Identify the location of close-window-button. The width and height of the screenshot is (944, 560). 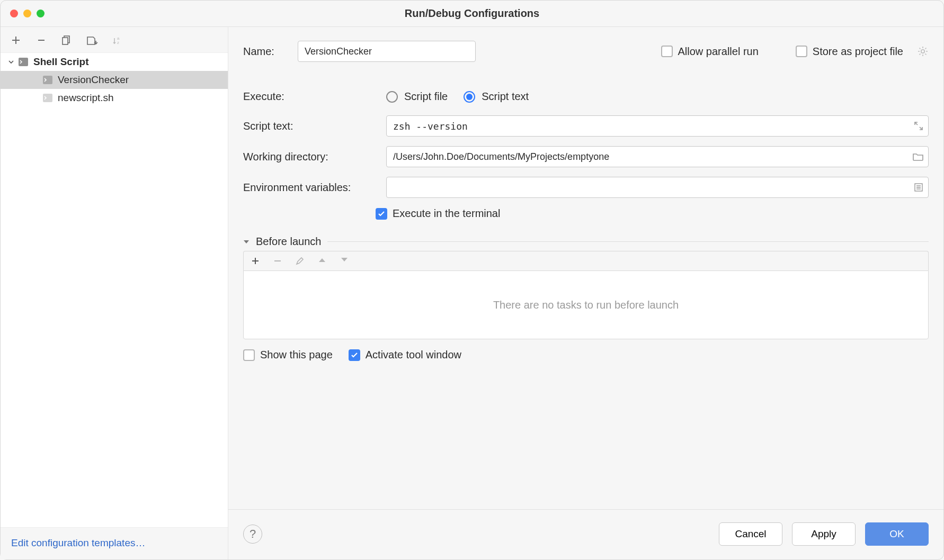
(14, 14).